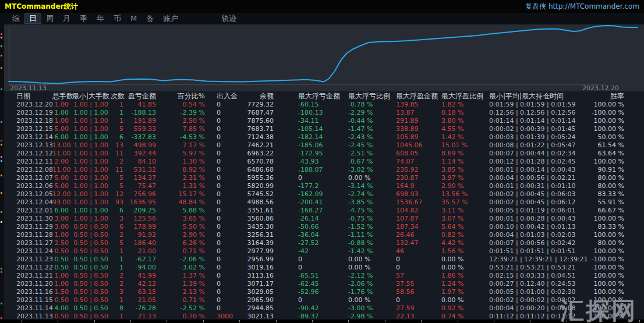 The image size is (644, 323). What do you see at coordinates (411, 194) in the screenshot?
I see `cell-mfp: 698.93` at bounding box center [411, 194].